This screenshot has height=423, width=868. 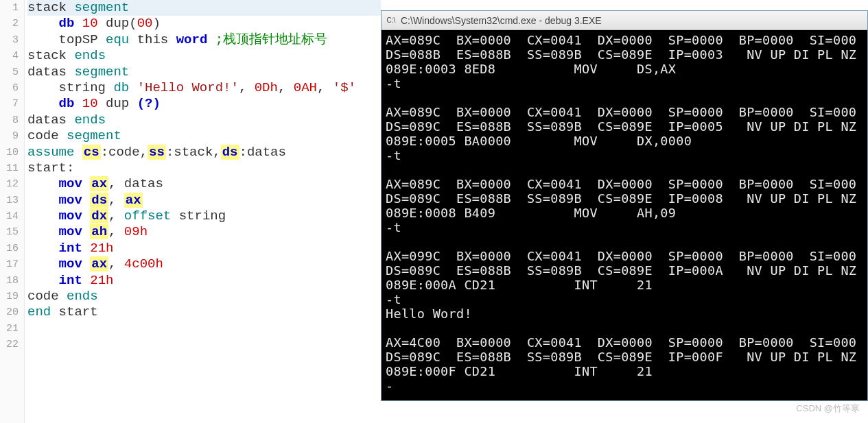 What do you see at coordinates (10, 232) in the screenshot?
I see `line-number: 15` at bounding box center [10, 232].